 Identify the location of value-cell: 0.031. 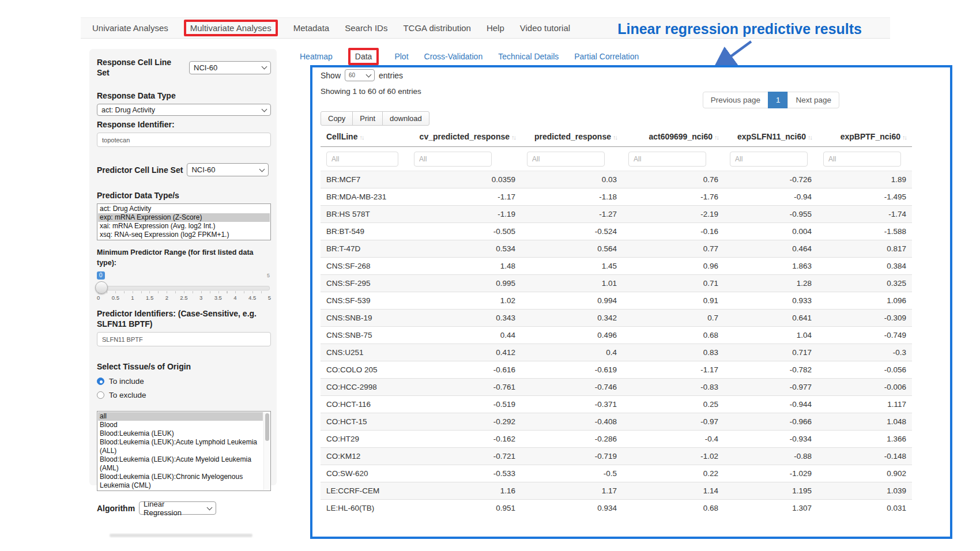
(865, 508).